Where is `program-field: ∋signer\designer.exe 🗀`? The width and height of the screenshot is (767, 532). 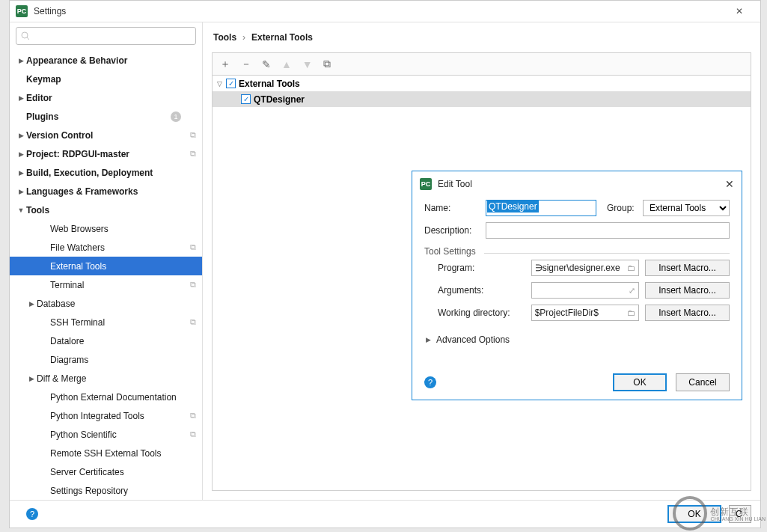
program-field: ∋signer\designer.exe 🗀 is located at coordinates (585, 268).